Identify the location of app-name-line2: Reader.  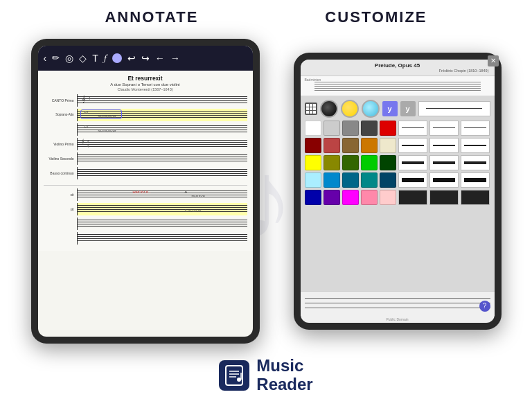
(284, 384).